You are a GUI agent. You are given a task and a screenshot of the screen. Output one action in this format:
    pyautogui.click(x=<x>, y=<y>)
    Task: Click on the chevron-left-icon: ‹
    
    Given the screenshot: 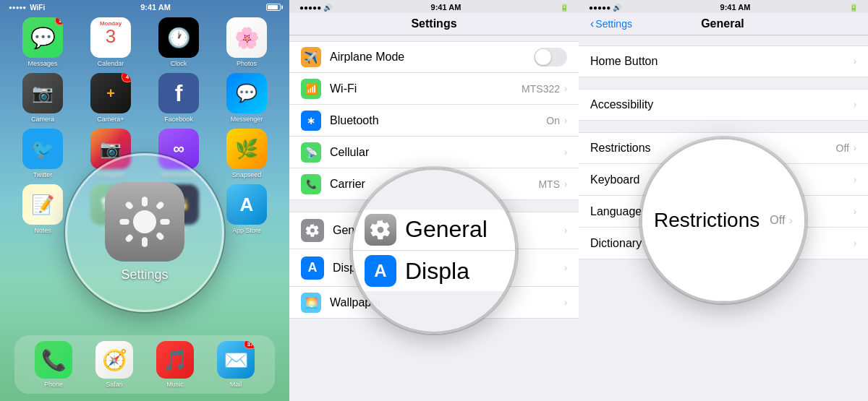 What is the action you would take?
    pyautogui.click(x=592, y=24)
    